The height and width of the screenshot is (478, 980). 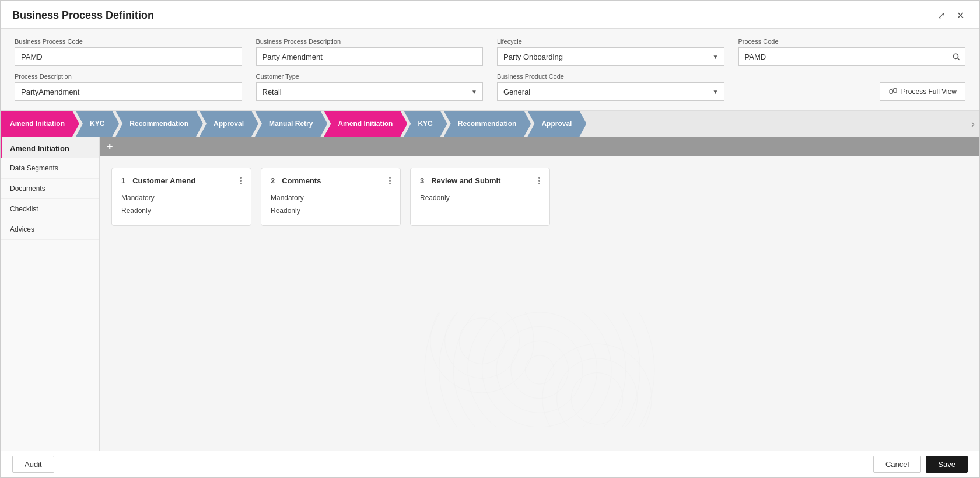 I want to click on sidebar-item-advices: Advices, so click(x=50, y=230).